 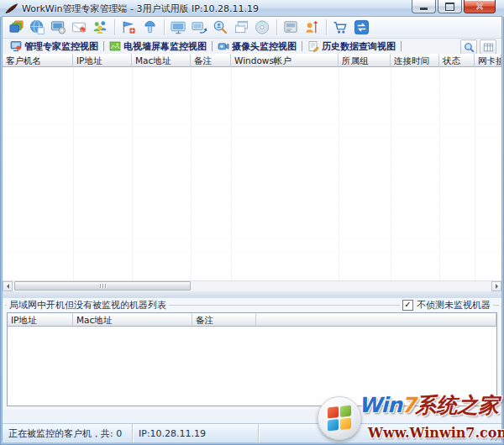 What do you see at coordinates (242, 27) in the screenshot?
I see `windows-layers-icon` at bounding box center [242, 27].